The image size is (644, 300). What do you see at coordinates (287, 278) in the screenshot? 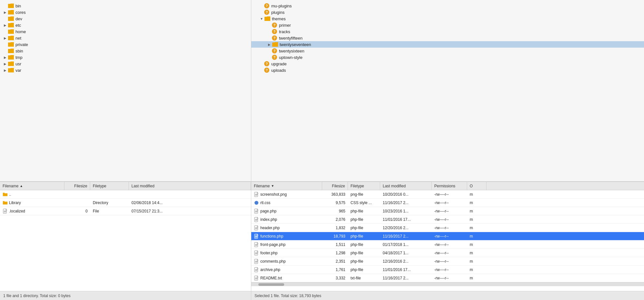
I see `file-name-cell: README.txt` at bounding box center [287, 278].